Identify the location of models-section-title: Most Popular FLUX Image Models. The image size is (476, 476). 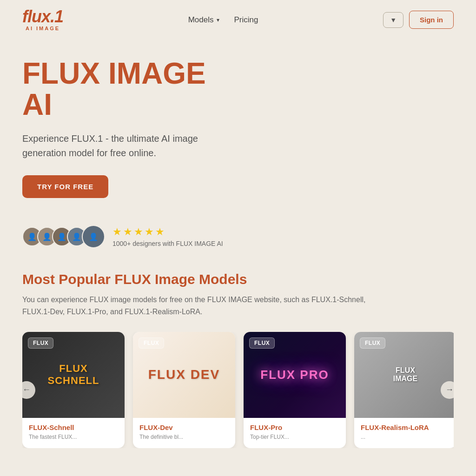
(238, 279).